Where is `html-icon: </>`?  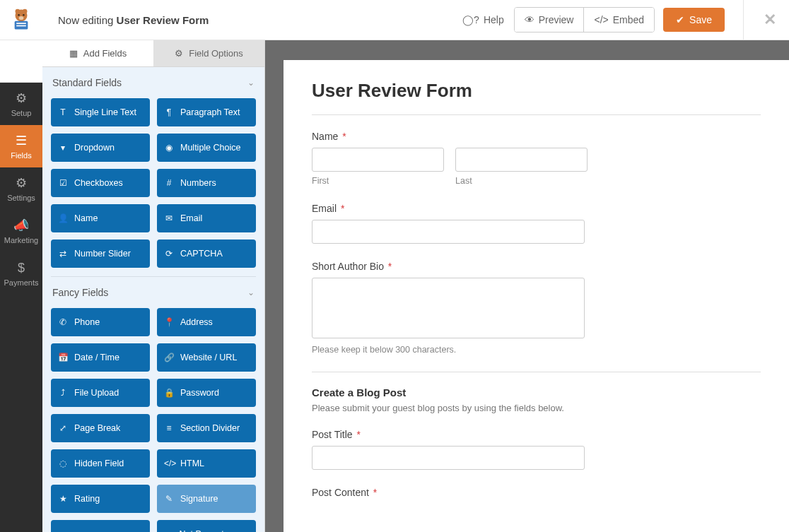
html-icon: </> is located at coordinates (169, 463).